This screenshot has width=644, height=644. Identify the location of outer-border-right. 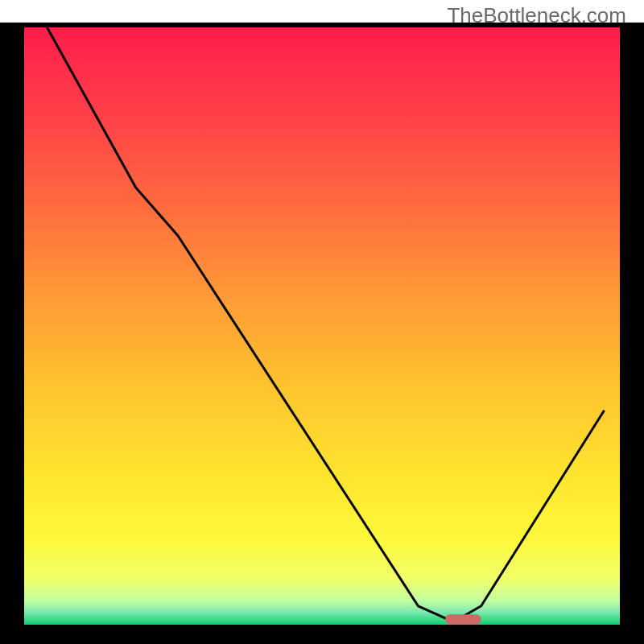
(633, 333).